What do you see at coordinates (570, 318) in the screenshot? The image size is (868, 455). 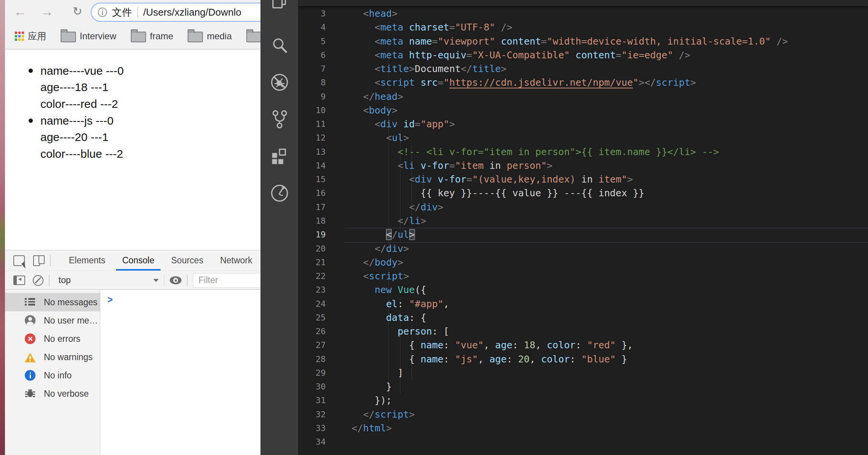 I see `code-line-25: data: {` at bounding box center [570, 318].